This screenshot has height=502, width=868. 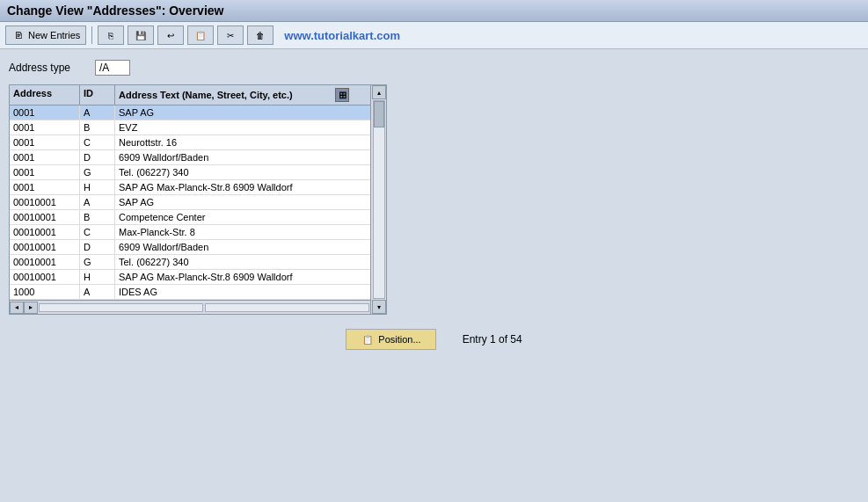 I want to click on table-row: 0001 H SAP AG Max-Planck-Str.8 6909 Wall…, so click(x=190, y=188).